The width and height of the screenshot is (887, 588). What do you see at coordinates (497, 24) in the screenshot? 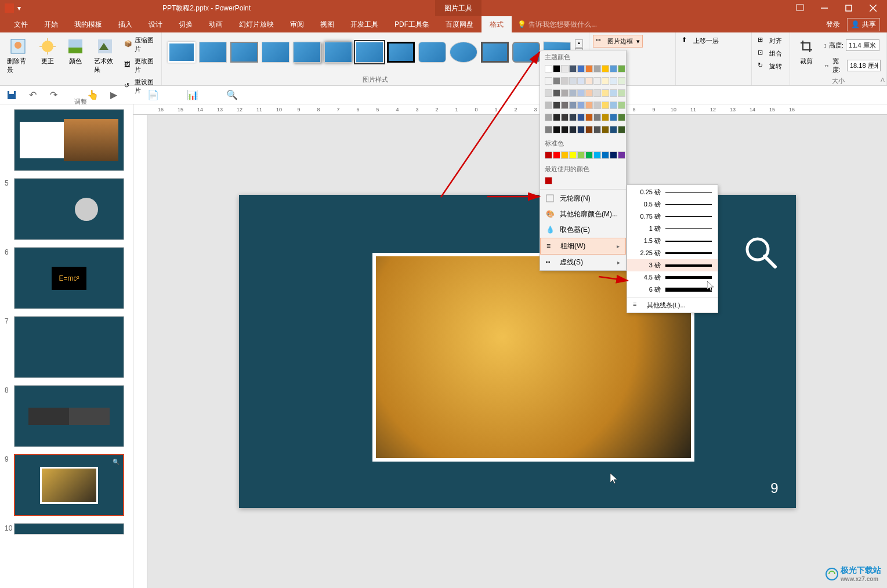
I see `tab-format: 格式` at bounding box center [497, 24].